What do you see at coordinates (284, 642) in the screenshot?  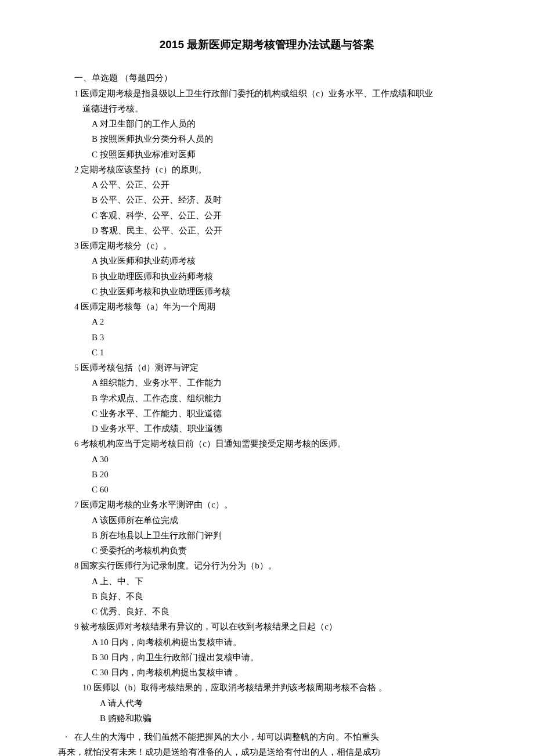 I see `q9-option-a: A 10 日内，向考核机构提出复核申请。` at bounding box center [284, 642].